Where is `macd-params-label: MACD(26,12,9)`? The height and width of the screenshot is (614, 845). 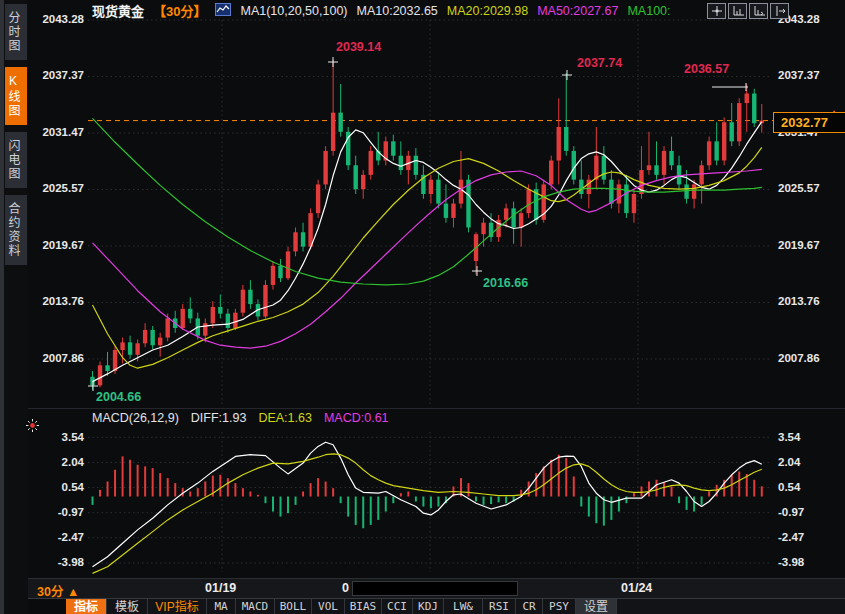
macd-params-label: MACD(26,12,9) is located at coordinates (136, 418).